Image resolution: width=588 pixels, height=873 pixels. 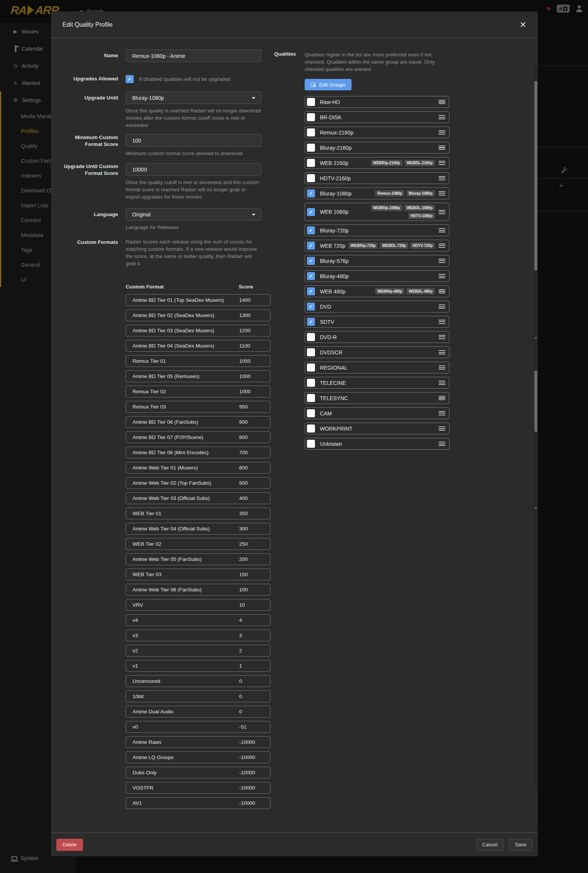 What do you see at coordinates (377, 337) in the screenshot?
I see `quality-row: DVD-R` at bounding box center [377, 337].